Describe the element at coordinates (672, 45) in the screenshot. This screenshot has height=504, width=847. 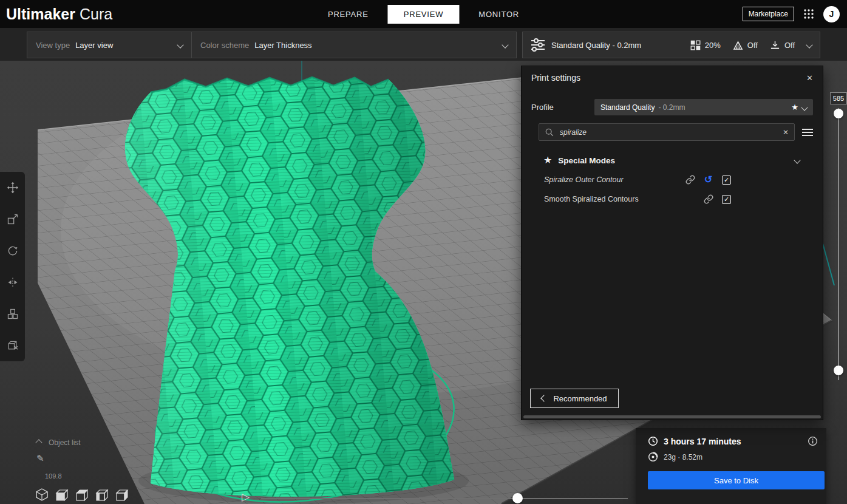
I see `print-settings-summary-button: Standard Quality - 0.2mm 20% Off` at that location.